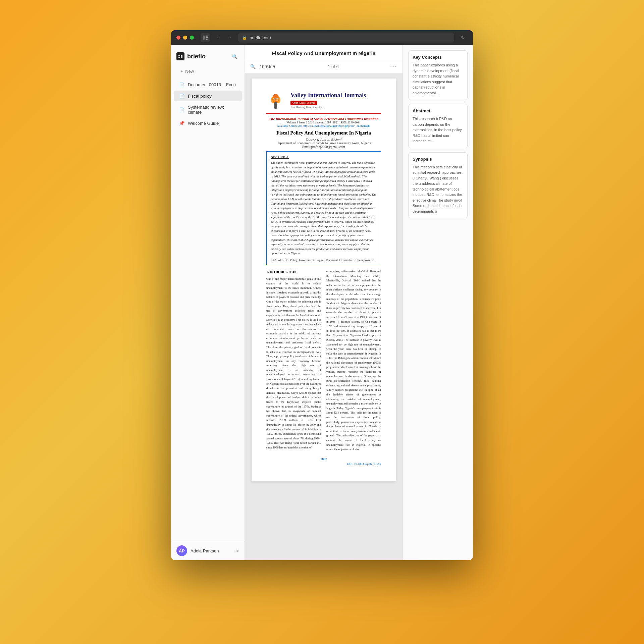  I want to click on abstract-card: Abstract This research b R&D on carbon d…, so click(438, 126).